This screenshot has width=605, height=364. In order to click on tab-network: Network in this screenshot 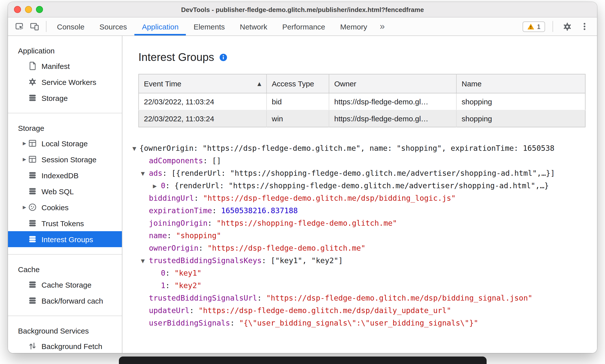, I will do `click(254, 26)`.